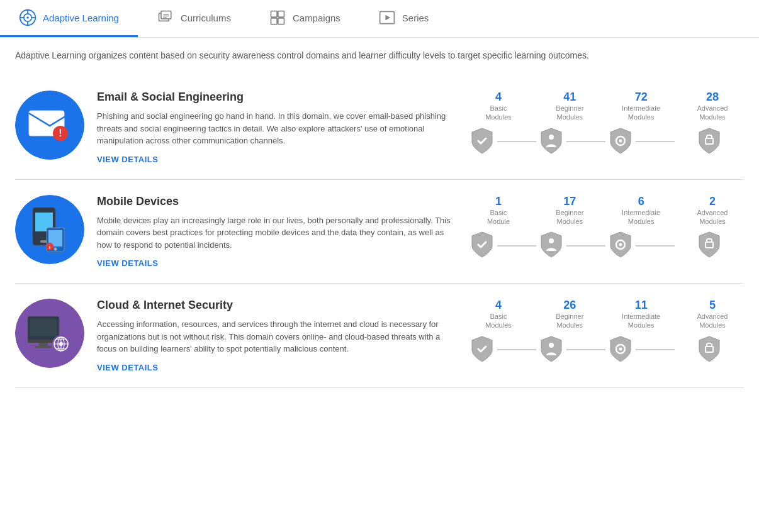 The image size is (759, 532). I want to click on tab-adaptive-learning-label: Adaptive Learning, so click(81, 18).